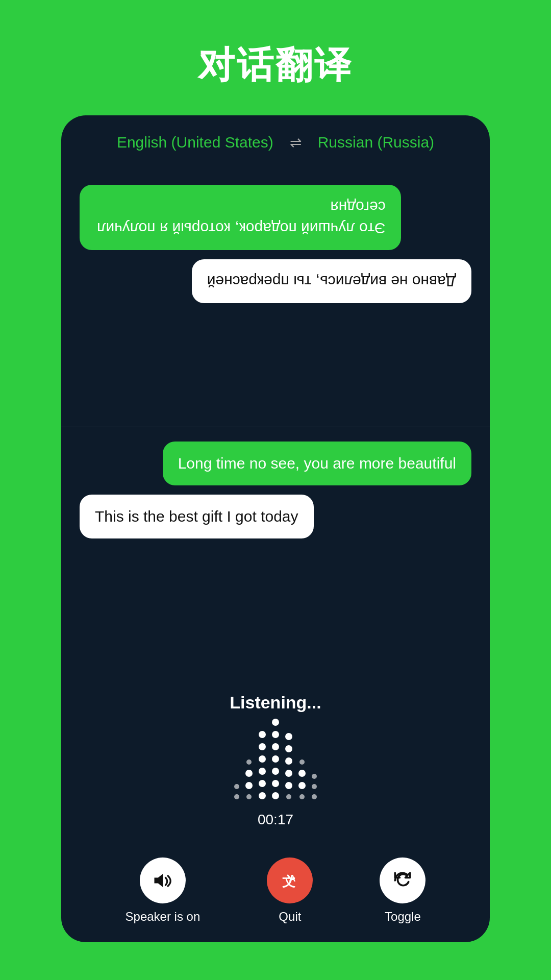  What do you see at coordinates (276, 764) in the screenshot?
I see `waveform` at bounding box center [276, 764].